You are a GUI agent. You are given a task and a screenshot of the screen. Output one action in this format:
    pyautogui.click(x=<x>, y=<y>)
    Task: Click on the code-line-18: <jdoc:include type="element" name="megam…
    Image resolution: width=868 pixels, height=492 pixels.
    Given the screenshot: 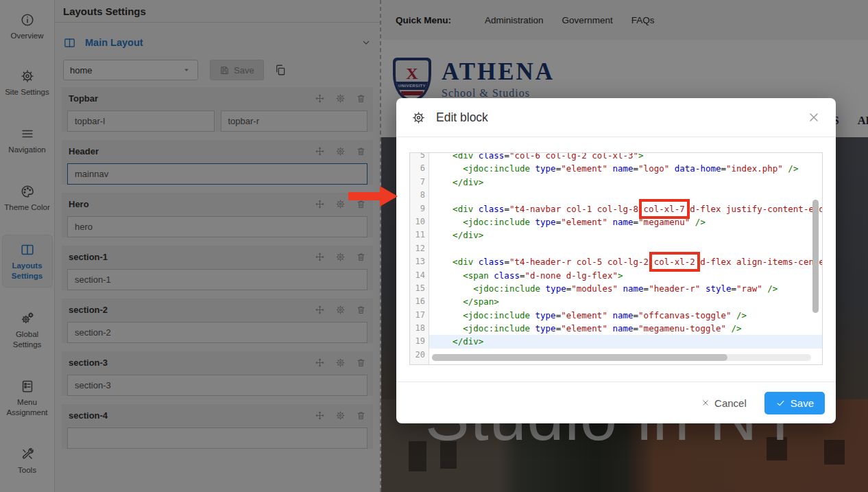 What is the action you would take?
    pyautogui.click(x=625, y=328)
    